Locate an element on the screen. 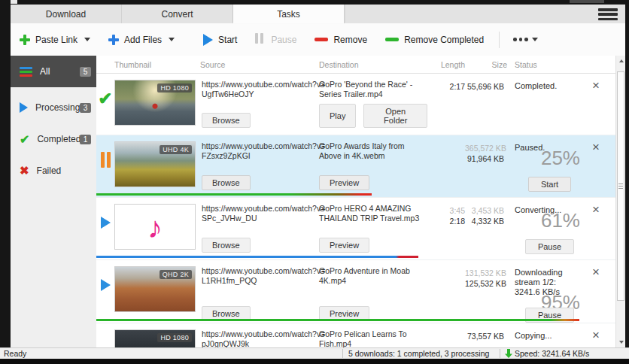  toolbar-separator is located at coordinates (500, 40).